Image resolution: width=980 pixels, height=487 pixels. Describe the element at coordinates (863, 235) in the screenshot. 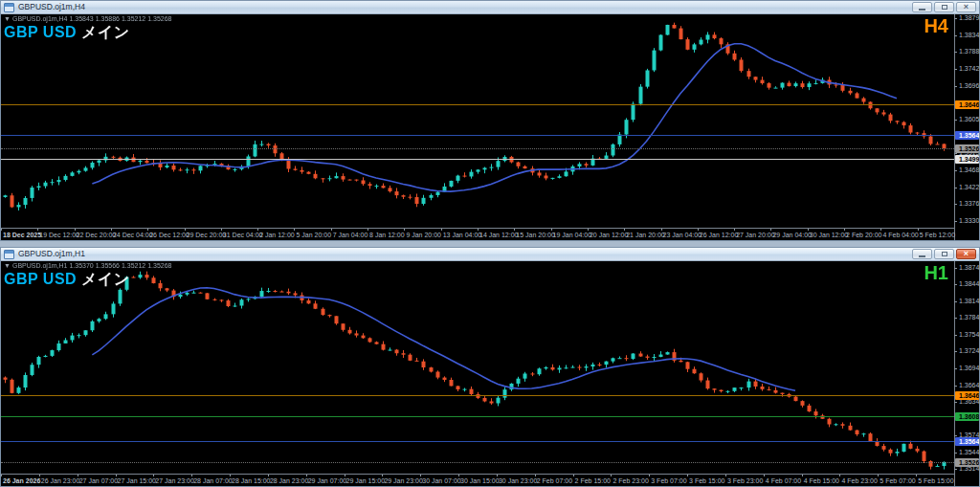

I see `time-axis-label: 2 Feb 20:00` at that location.